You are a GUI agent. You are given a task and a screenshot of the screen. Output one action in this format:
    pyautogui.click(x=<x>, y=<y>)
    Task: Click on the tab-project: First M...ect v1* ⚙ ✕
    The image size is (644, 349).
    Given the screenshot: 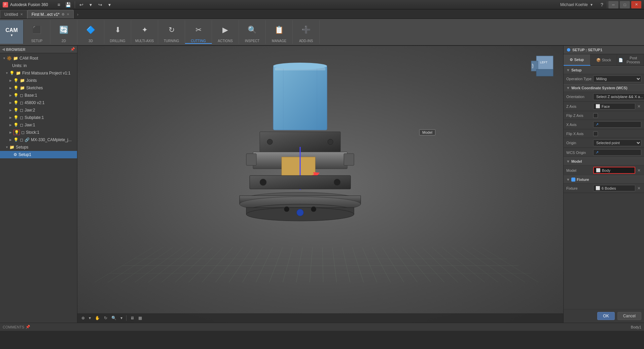 What is the action you would take?
    pyautogui.click(x=50, y=14)
    